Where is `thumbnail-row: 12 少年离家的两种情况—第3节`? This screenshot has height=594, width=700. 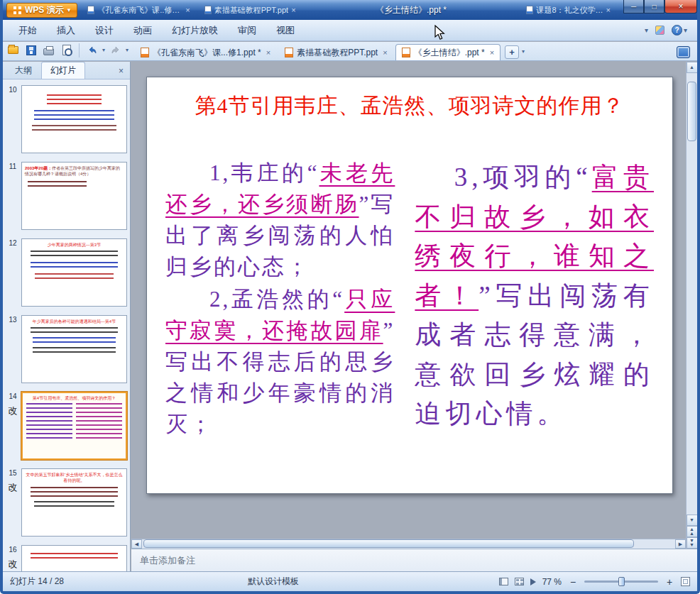 thumbnail-row: 12 少年离家的两种情况—第3节 is located at coordinates (65, 273).